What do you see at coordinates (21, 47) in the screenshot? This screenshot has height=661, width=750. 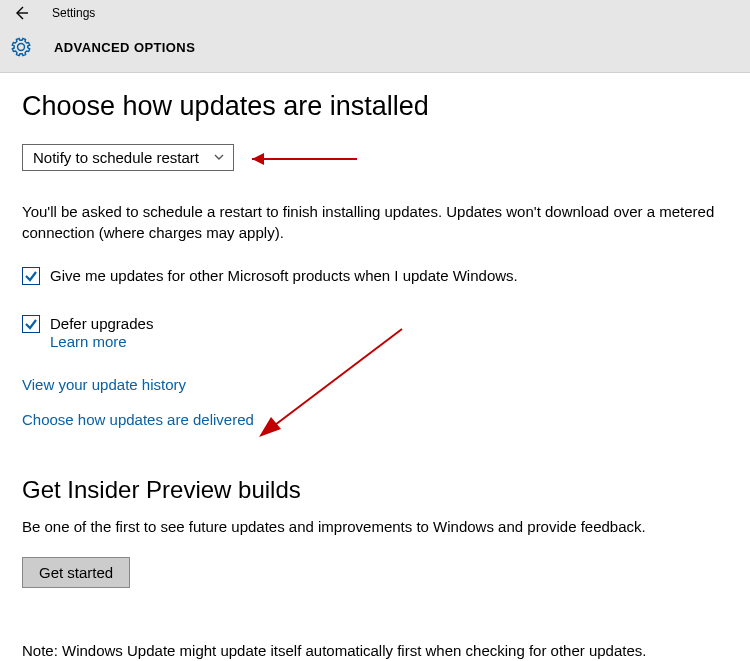 I see `gear-icon` at bounding box center [21, 47].